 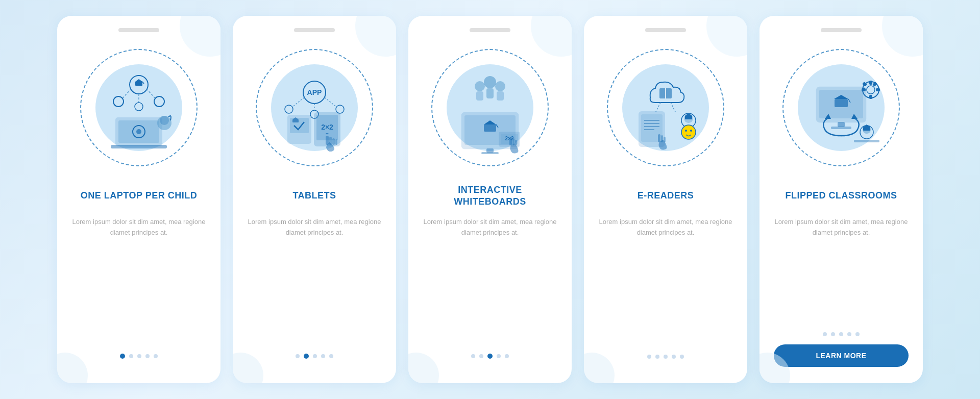 I want to click on card-desc-whiteboards: Lorem ipsum dolor sit dim amet, mea regi…, so click(x=490, y=280).